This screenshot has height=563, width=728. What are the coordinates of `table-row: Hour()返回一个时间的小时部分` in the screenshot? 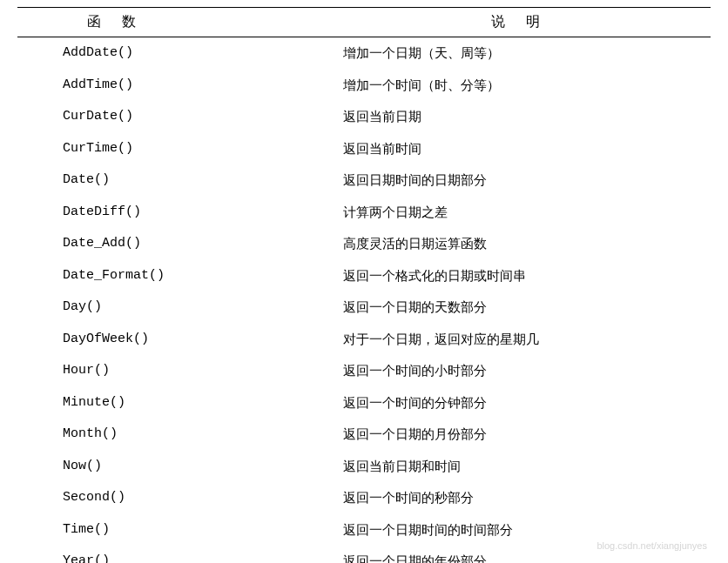 It's located at (364, 371).